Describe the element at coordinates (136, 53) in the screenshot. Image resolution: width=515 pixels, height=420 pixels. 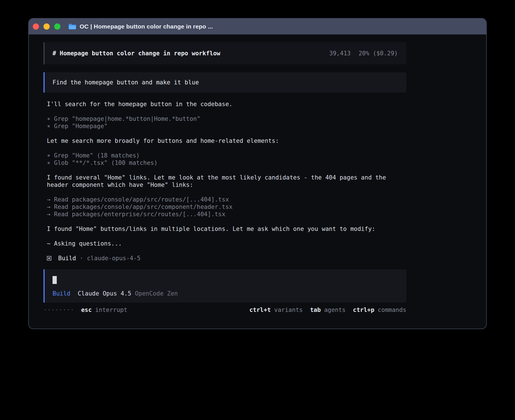
I see `session-title: # Homepage button color change in repo w…` at that location.